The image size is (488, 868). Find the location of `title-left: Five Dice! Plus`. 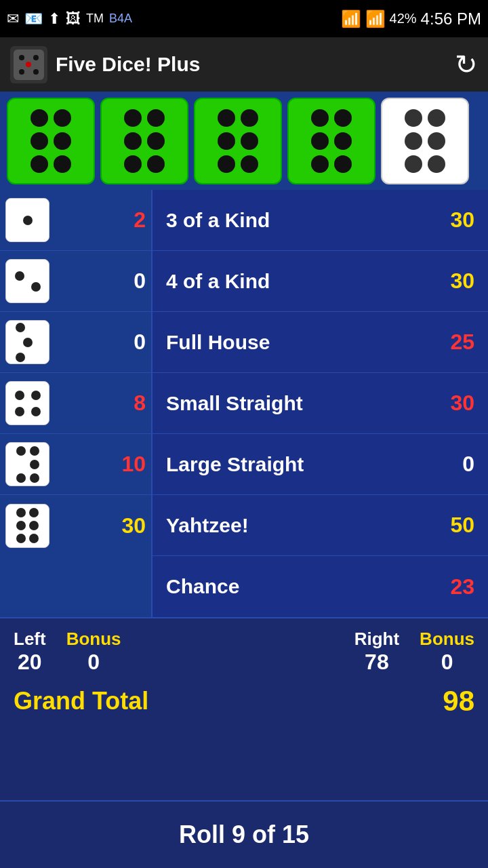

title-left: Five Dice! Plus is located at coordinates (105, 65).